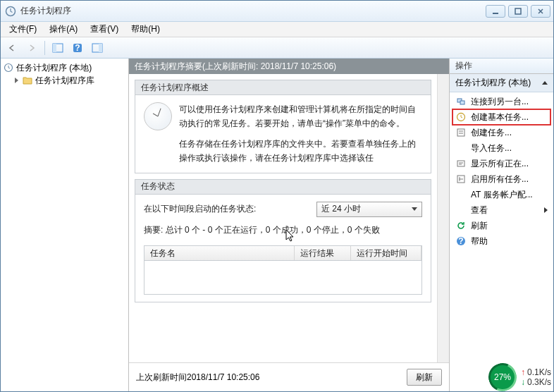 This screenshot has width=554, height=392. I want to click on folder-icon, so click(27, 80).